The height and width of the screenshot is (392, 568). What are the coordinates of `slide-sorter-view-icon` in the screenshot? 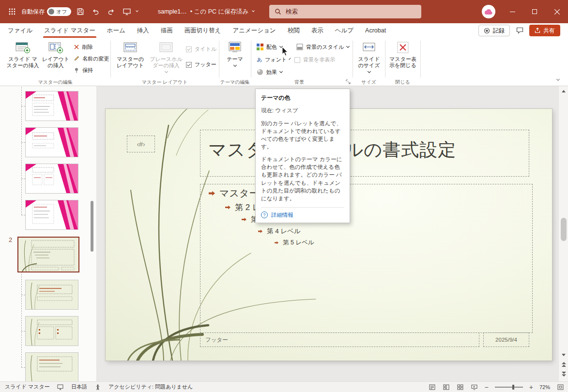 It's located at (461, 387).